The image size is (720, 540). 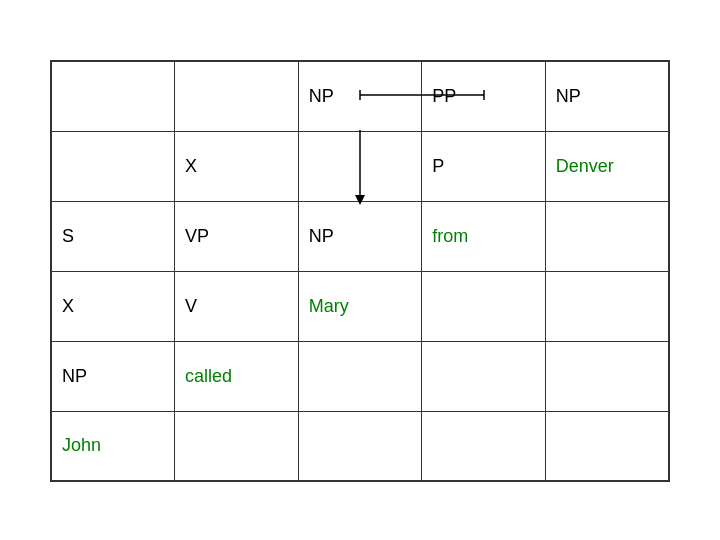 I want to click on cell-r5-c3, so click(x=484, y=446).